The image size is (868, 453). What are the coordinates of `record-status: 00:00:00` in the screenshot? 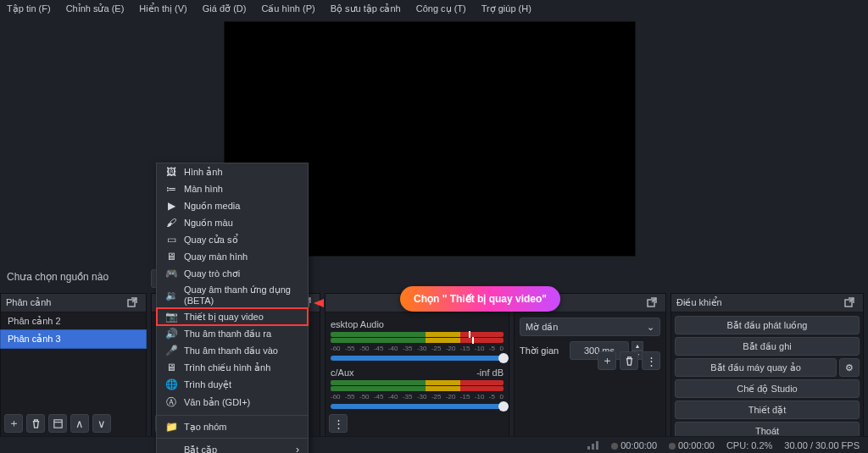 It's located at (692, 445).